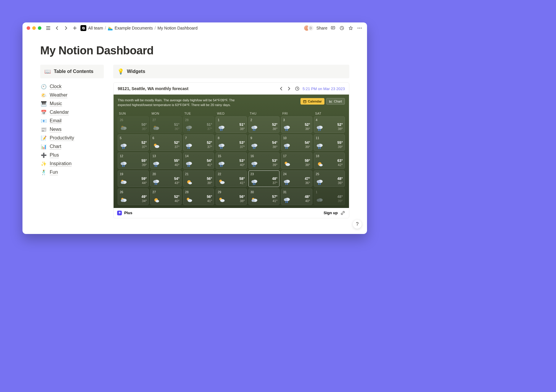 The height and width of the screenshot is (392, 556). What do you see at coordinates (231, 125) in the screenshot?
I see `forecast-day: 1 51° 38°` at bounding box center [231, 125].